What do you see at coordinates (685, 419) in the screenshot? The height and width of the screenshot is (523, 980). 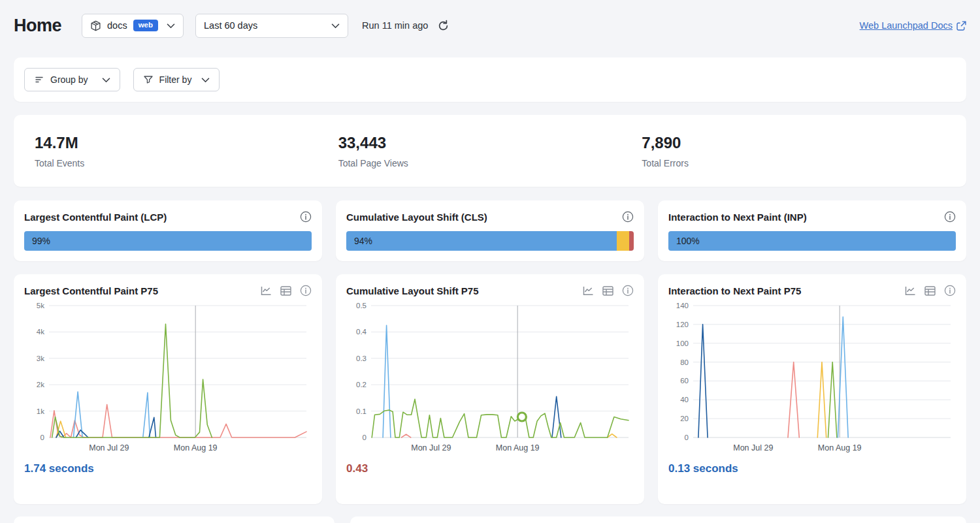 I see `svg-text: 20` at bounding box center [685, 419].